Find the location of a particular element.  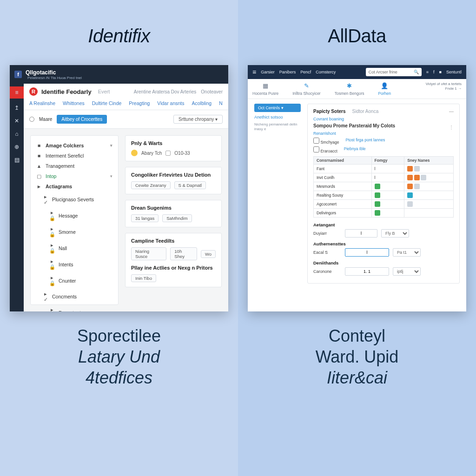

sidebar-item-3: ▢Intop▾ is located at coordinates (74, 176).